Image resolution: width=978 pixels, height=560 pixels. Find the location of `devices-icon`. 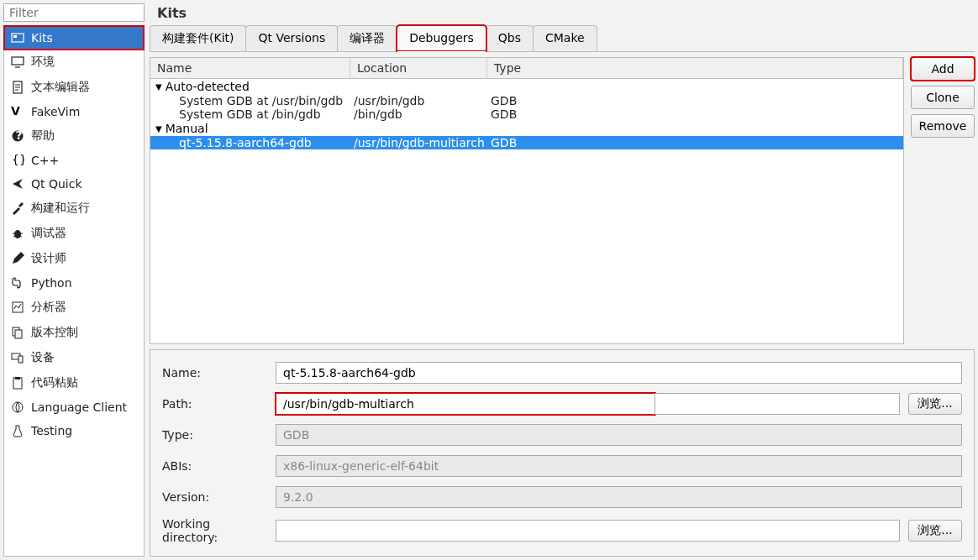

devices-icon is located at coordinates (18, 358).